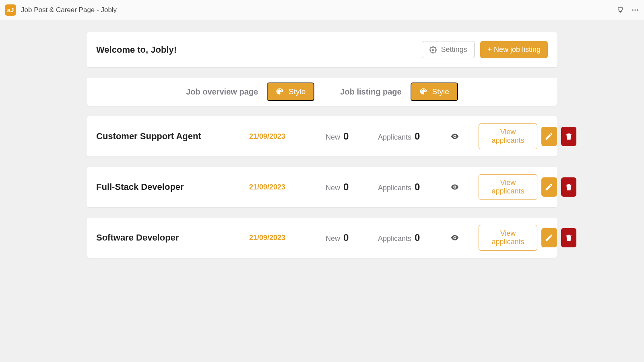  Describe the element at coordinates (399, 92) in the screenshot. I see `style-group-listing: Job listing page Style` at that location.